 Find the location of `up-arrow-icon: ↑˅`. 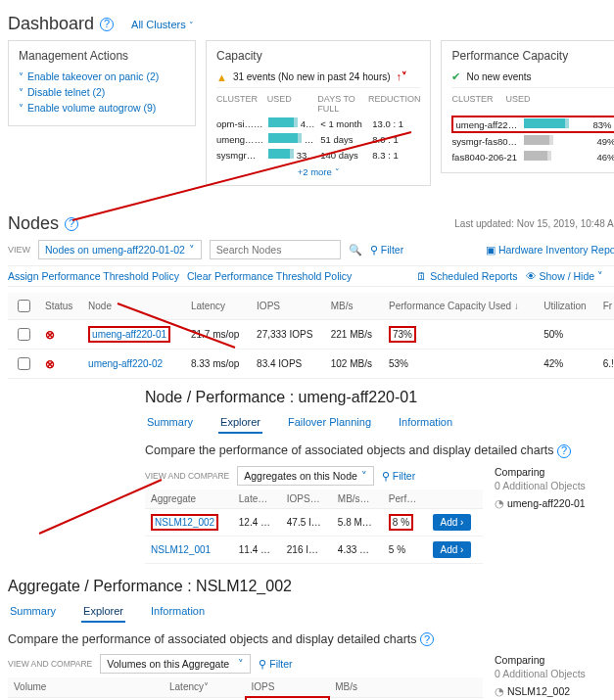

up-arrow-icon: ↑˅ is located at coordinates (402, 76).